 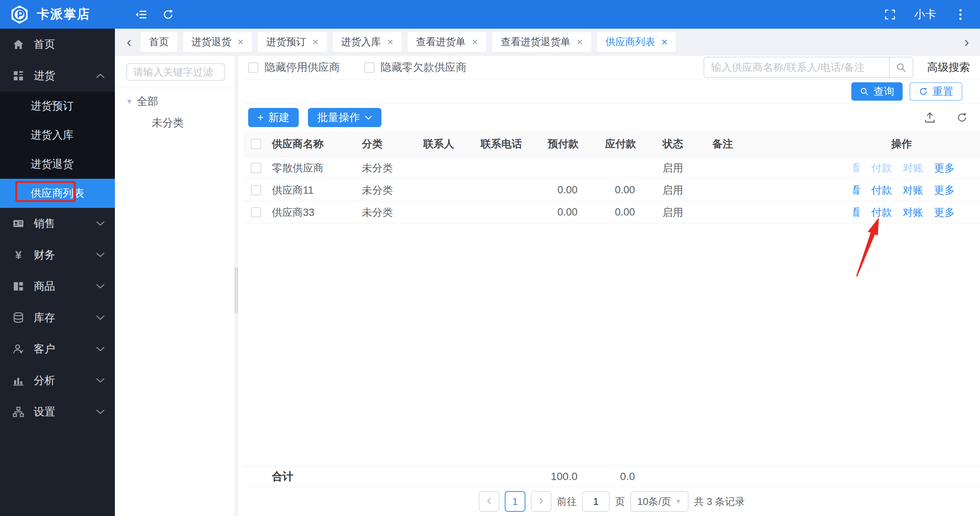 I want to click on tree-node-uncategorized: 未分类, so click(x=176, y=119).